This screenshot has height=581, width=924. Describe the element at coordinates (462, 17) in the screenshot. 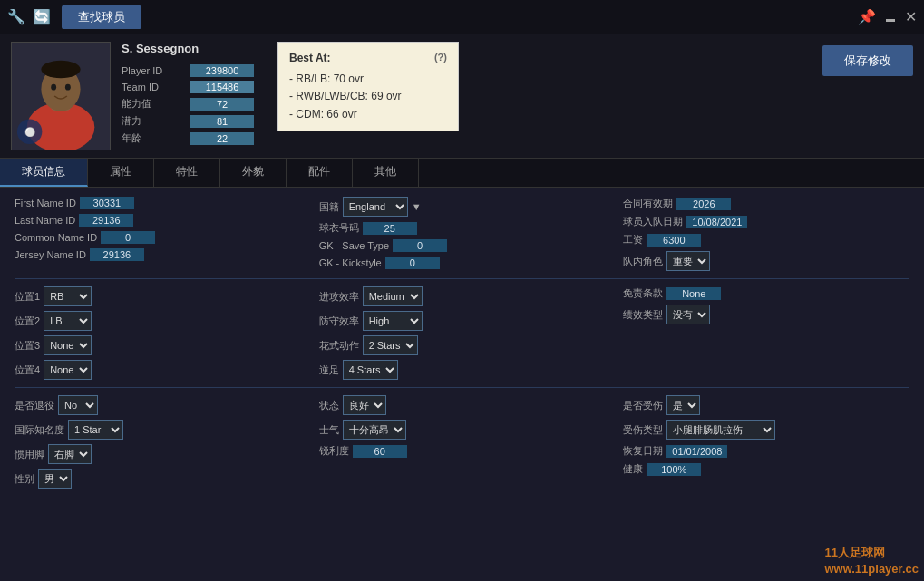

I see `title-bar: 🔧 🔄 查找球员 📌 🗕 ✕` at that location.